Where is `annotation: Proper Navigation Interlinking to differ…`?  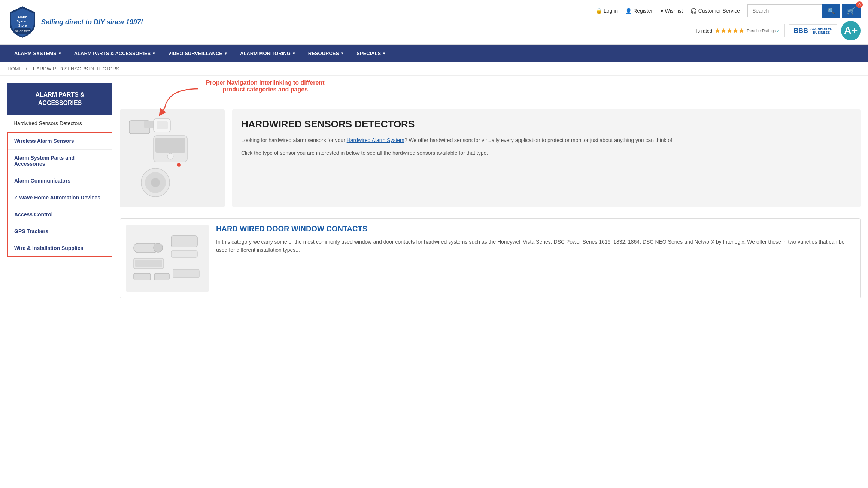
annotation: Proper Navigation Interlinking to differ… is located at coordinates (241, 98).